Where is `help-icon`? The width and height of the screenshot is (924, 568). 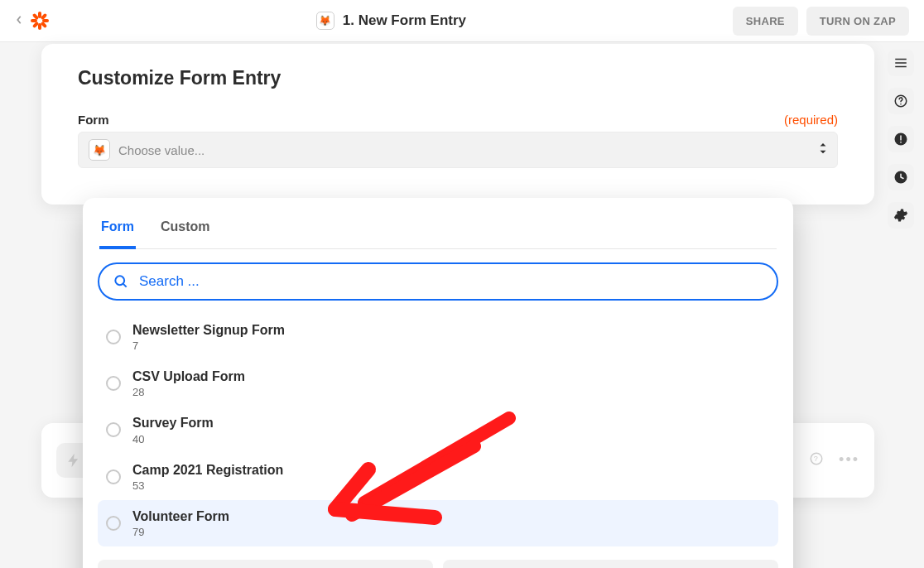
help-icon is located at coordinates (901, 101).